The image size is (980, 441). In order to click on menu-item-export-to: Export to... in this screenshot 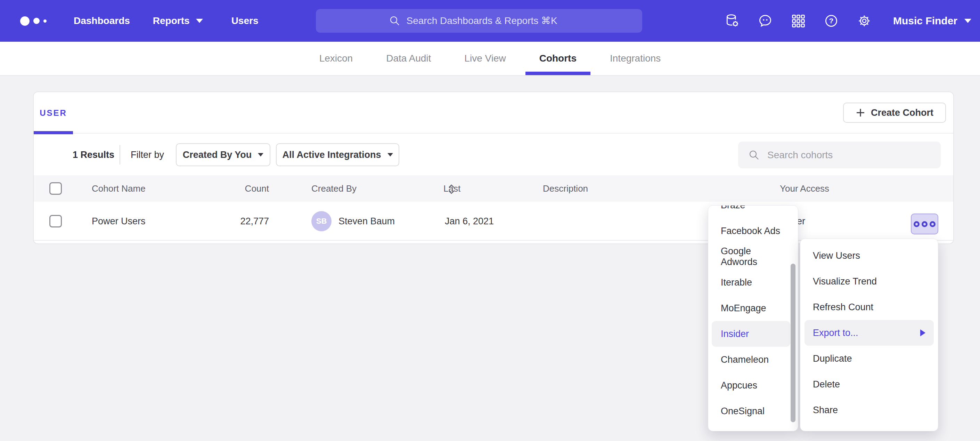, I will do `click(869, 333)`.